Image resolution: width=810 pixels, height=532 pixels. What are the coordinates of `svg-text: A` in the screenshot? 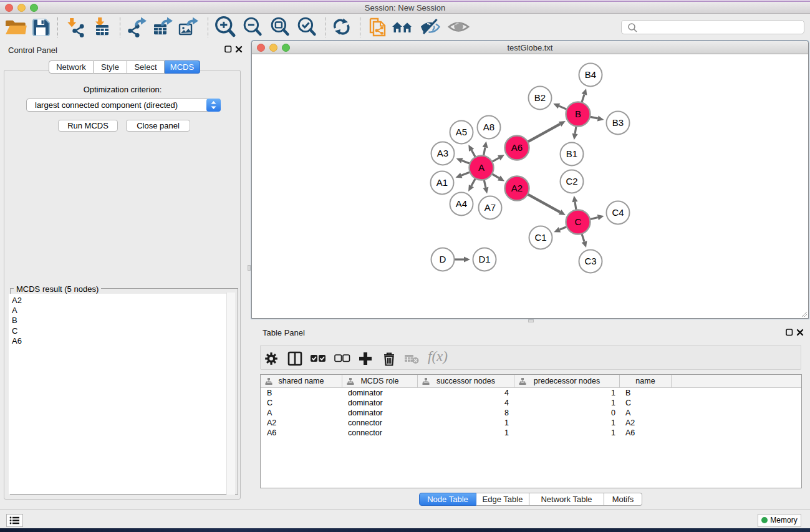 It's located at (481, 167).